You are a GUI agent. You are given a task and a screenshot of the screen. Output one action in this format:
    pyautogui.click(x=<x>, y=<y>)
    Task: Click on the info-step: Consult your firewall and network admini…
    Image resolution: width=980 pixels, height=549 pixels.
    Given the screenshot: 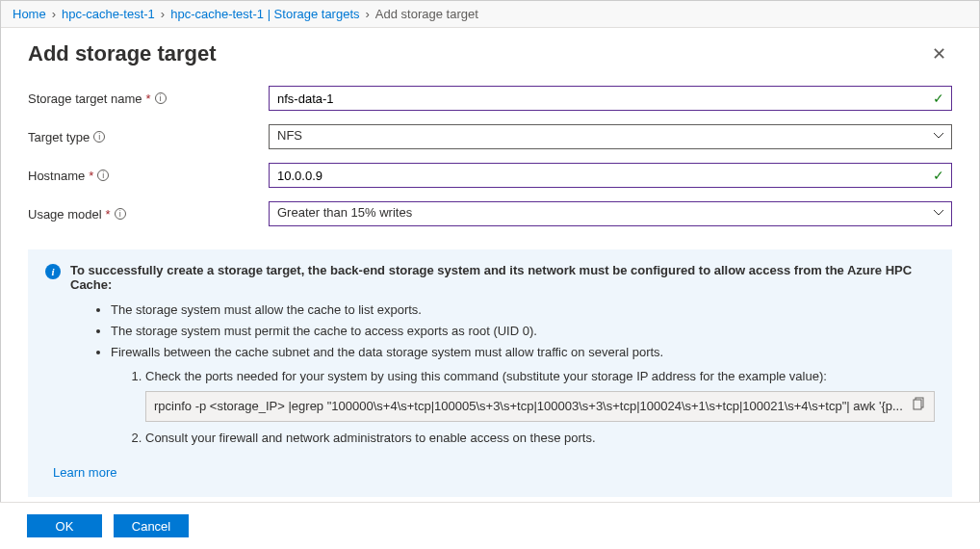 What is the action you would take?
    pyautogui.click(x=540, y=439)
    